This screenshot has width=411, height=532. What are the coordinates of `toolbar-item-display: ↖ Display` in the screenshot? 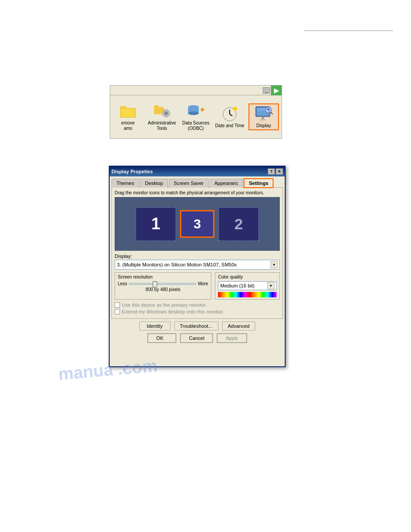 It's located at (264, 117).